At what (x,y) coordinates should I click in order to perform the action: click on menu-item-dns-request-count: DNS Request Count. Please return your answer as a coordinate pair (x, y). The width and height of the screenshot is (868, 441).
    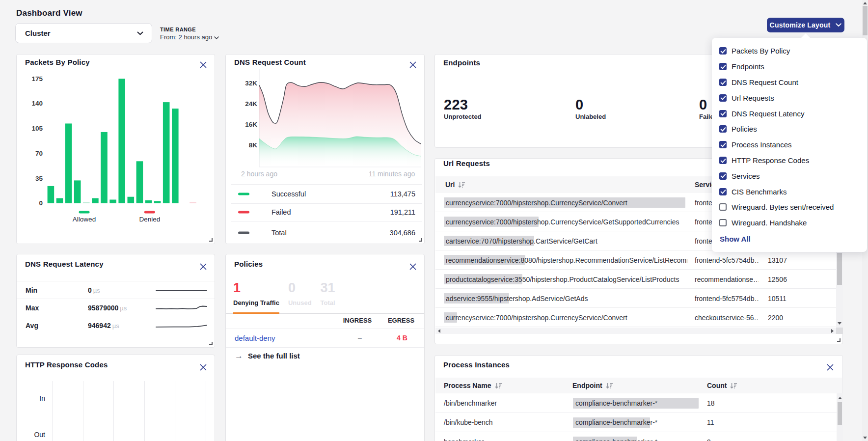
    Looking at the image, I should click on (789, 83).